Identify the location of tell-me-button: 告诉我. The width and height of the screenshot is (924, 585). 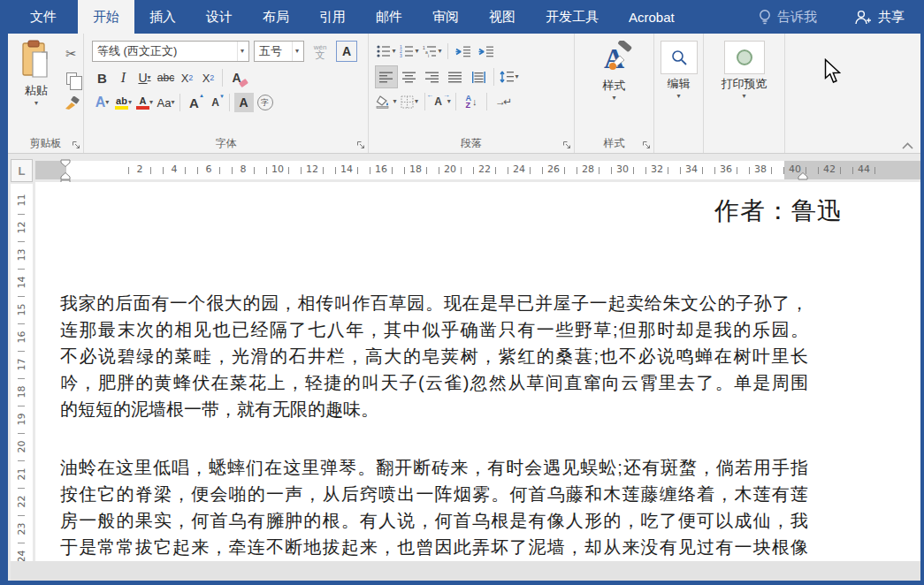
(788, 18).